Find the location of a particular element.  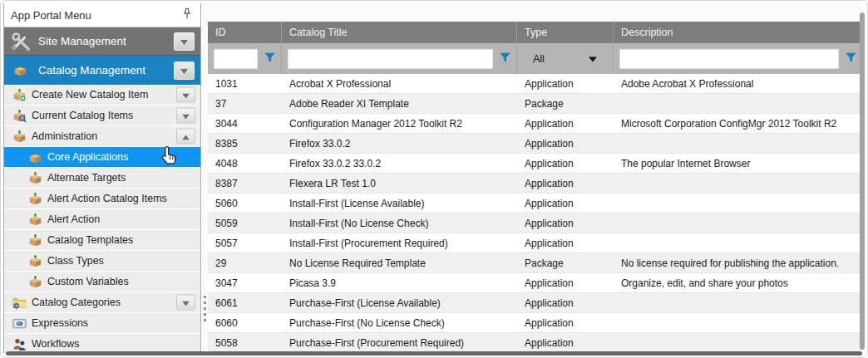

filter-icon is located at coordinates (851, 59).